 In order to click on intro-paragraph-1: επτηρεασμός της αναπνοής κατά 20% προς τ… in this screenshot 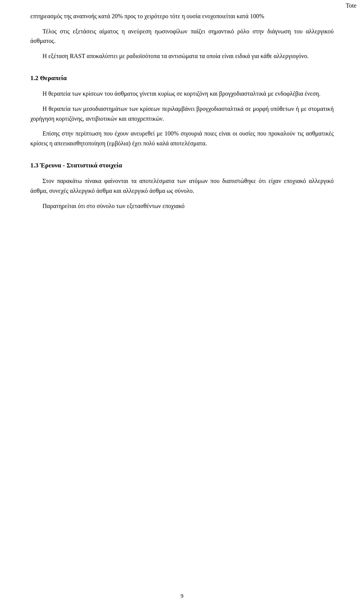, I will do `click(182, 16)`.